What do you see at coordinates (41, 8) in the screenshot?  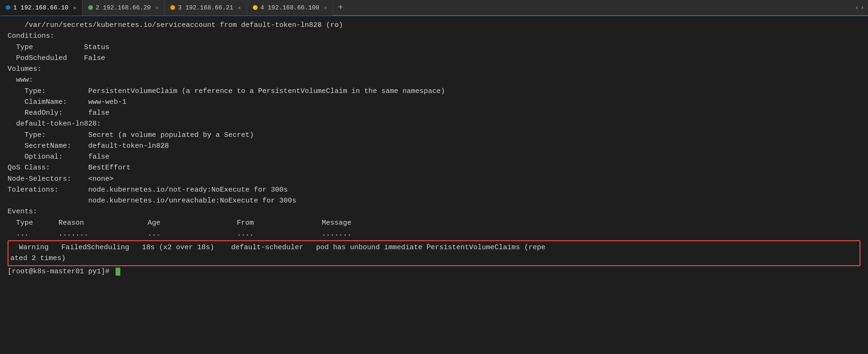 I see `tab-1-label: 1 192.168.66.10` at bounding box center [41, 8].